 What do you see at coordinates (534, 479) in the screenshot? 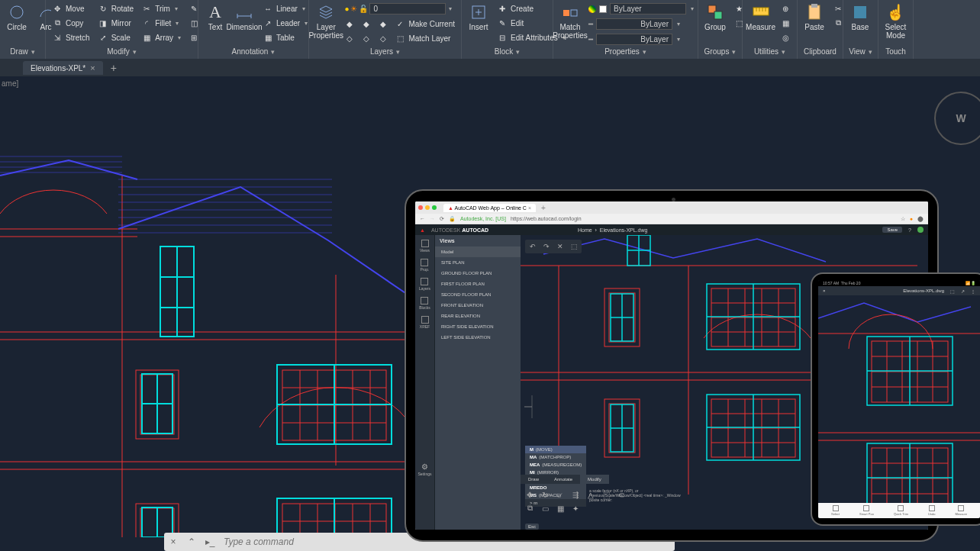
I see `btm-tab-draw: Draw` at bounding box center [534, 479].